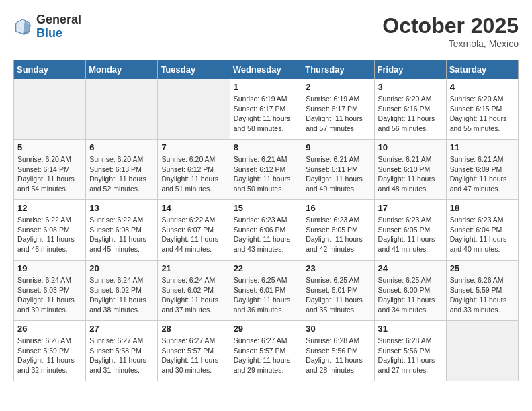 The height and width of the screenshot is (411, 532). I want to click on day-info: Sunrise: 6:20 AMSunset: 6:12 PMDaylight:…, so click(193, 175).